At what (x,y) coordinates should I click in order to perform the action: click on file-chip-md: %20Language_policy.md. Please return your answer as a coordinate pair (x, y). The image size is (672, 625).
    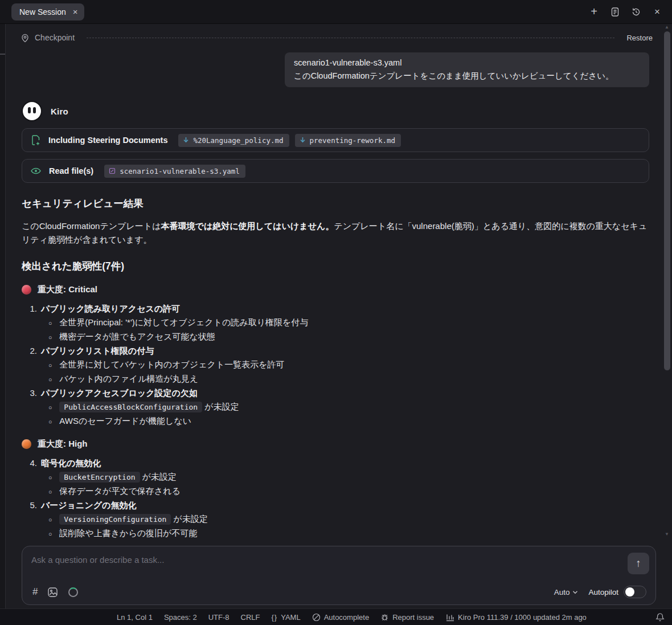
    Looking at the image, I should click on (233, 140).